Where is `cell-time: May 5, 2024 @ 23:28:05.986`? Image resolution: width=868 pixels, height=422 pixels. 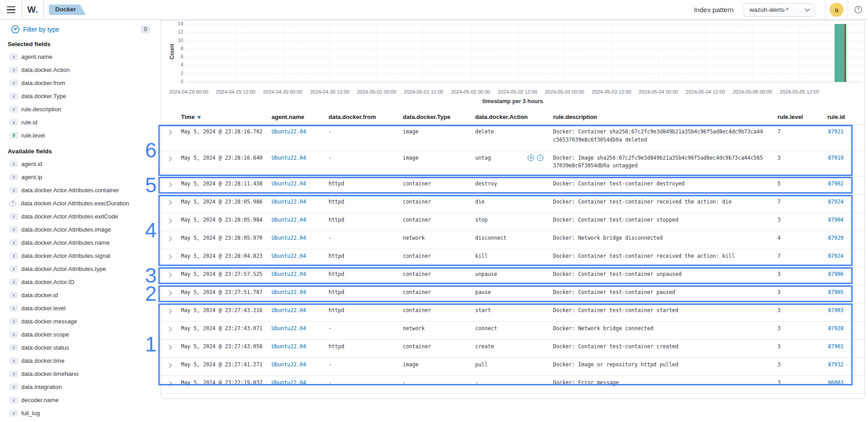
cell-time: May 5, 2024 @ 23:28:05.986 is located at coordinates (226, 204).